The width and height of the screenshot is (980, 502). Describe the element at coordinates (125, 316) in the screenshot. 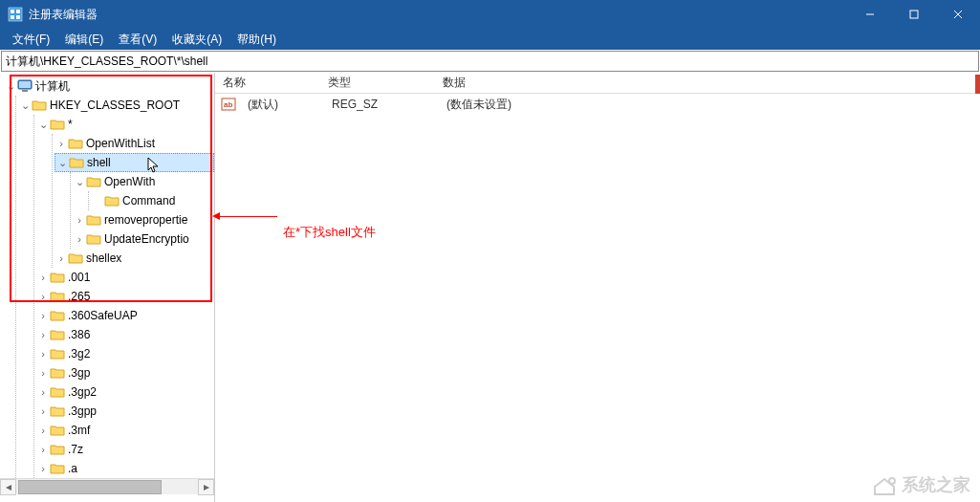

I see `tree-node: › .360SafeUAP` at that location.